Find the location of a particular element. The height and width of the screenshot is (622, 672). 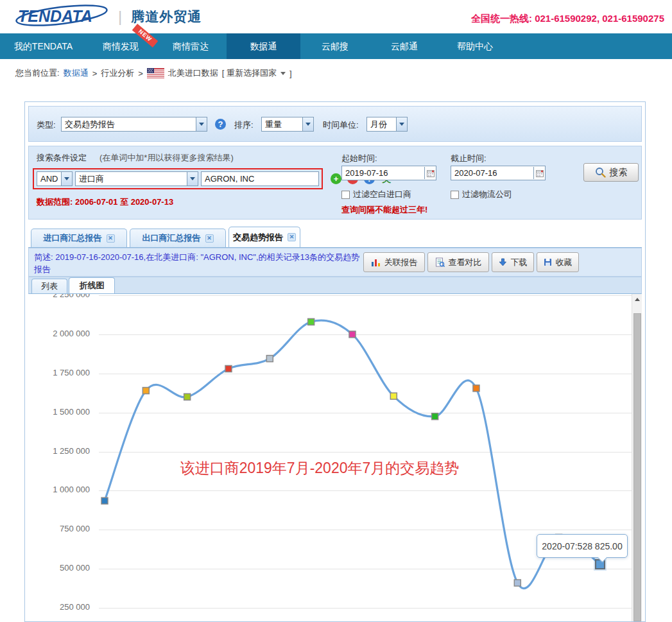

nav-item-label: 云邮搜 is located at coordinates (335, 46).